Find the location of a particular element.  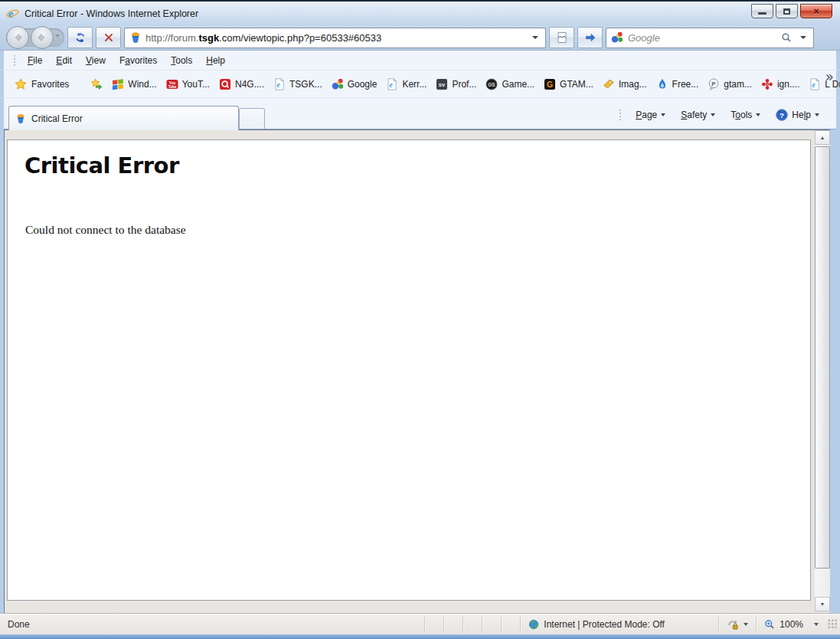

tab-label: Critical Error is located at coordinates (57, 119).